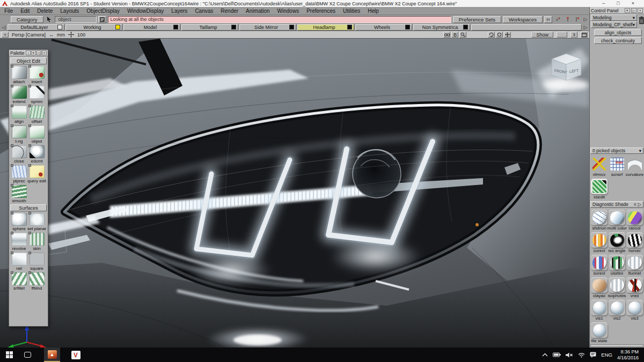 Image resolution: width=644 pixels, height=362 pixels. What do you see at coordinates (634, 310) in the screenshot?
I see `tool-vis3: vis3` at bounding box center [634, 310].